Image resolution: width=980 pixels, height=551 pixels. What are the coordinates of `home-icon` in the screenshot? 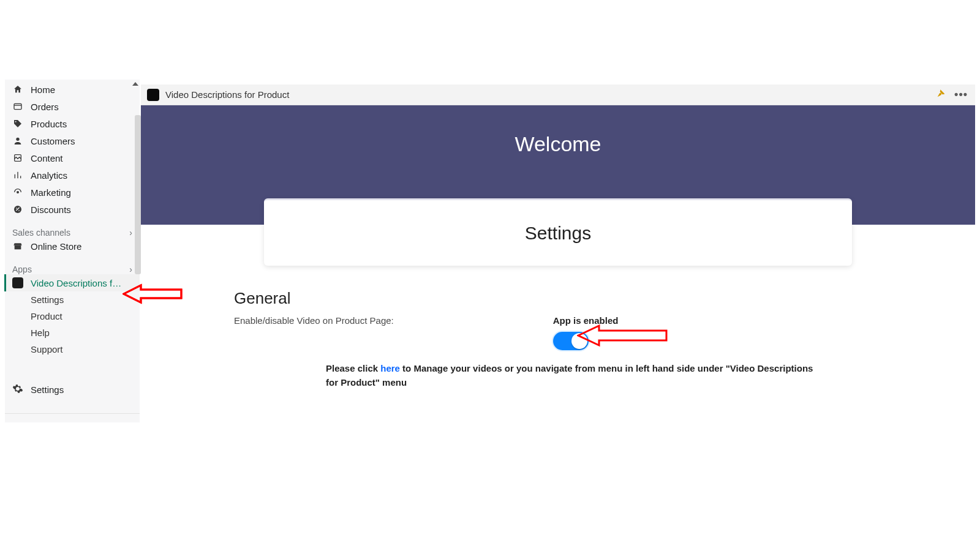 It's located at (18, 89).